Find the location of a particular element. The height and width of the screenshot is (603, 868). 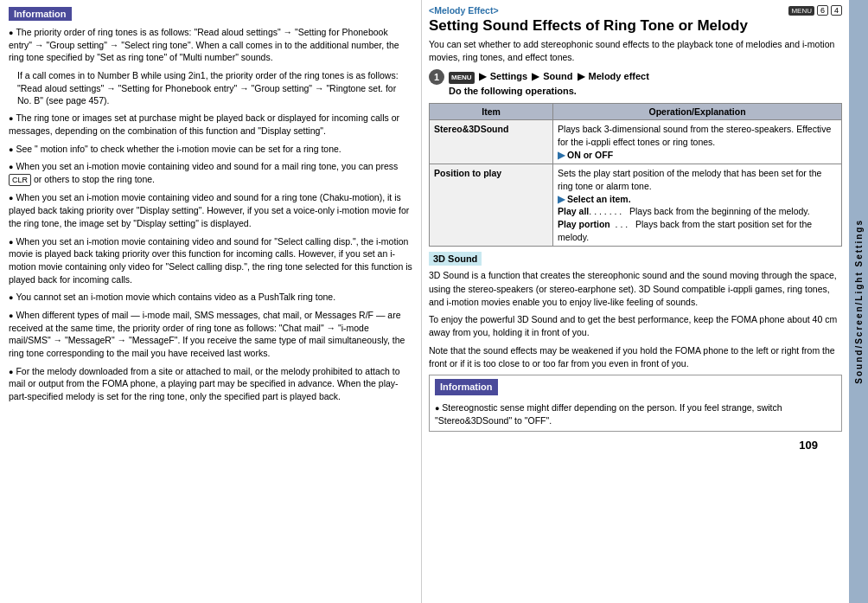

bottom-info-label: Information is located at coordinates (467, 388).